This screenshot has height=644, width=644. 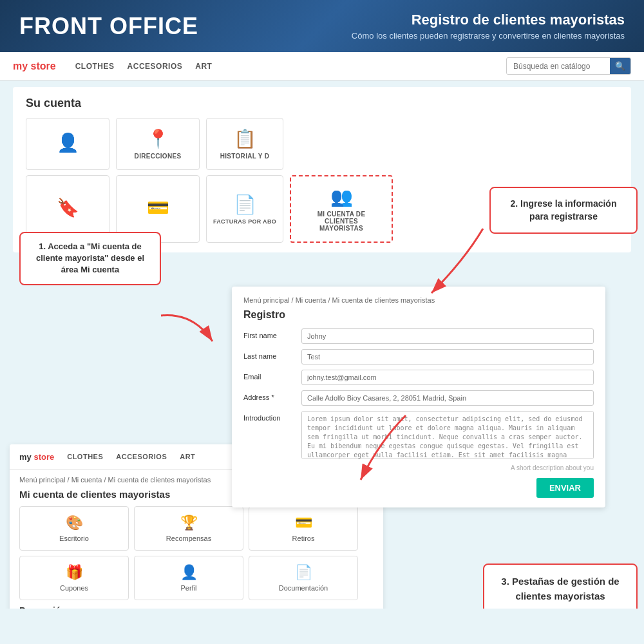 I want to click on promo-title-row: Promoción ‹ ›, so click(x=196, y=607).